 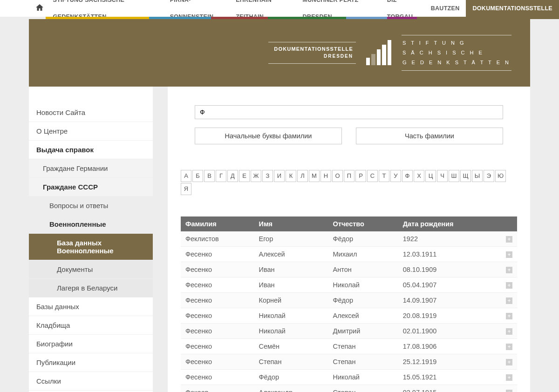 I want to click on sidebar-item: О Центре, so click(x=91, y=131).